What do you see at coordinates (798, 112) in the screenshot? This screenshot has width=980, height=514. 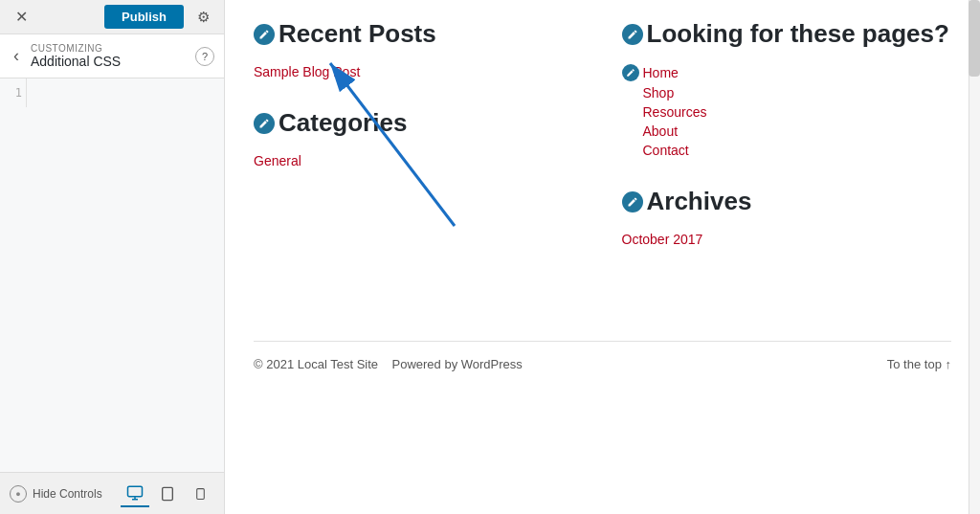 I see `nav-resources-link: Resources` at bounding box center [798, 112].